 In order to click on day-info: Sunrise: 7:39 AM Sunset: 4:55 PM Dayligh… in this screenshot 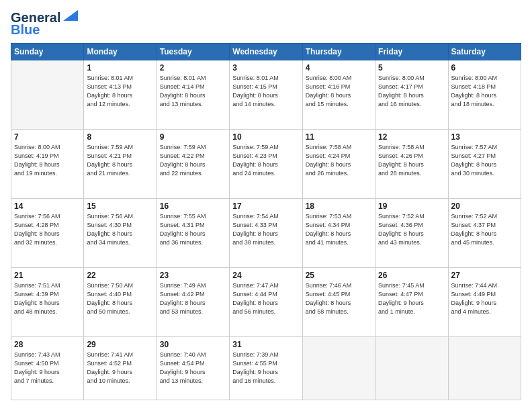, I will do `click(266, 368)`.